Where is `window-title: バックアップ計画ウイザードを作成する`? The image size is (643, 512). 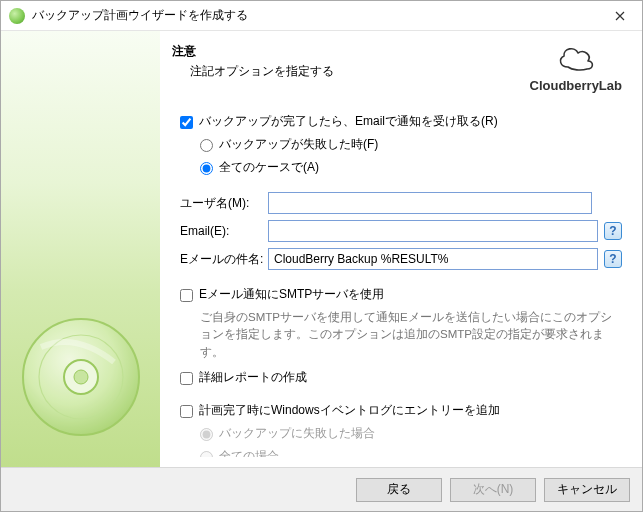
window-title: バックアップ計画ウイザードを作成する is located at coordinates (314, 16).